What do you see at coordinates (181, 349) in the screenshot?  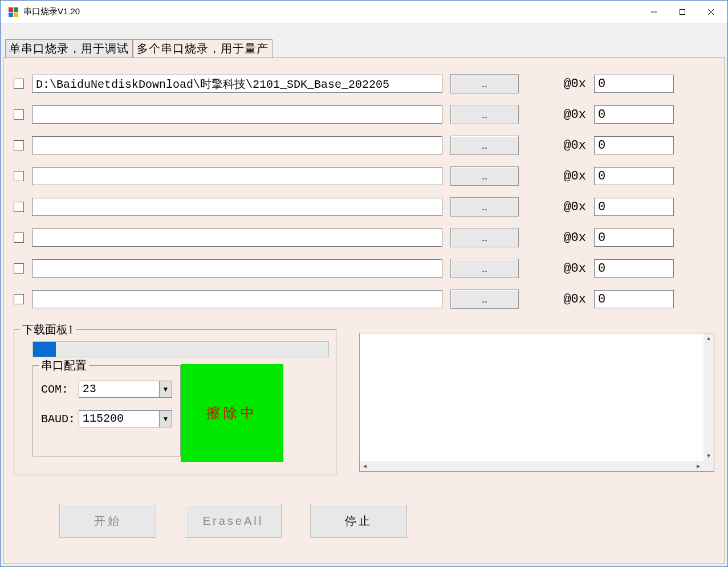 I see `progress-bar` at bounding box center [181, 349].